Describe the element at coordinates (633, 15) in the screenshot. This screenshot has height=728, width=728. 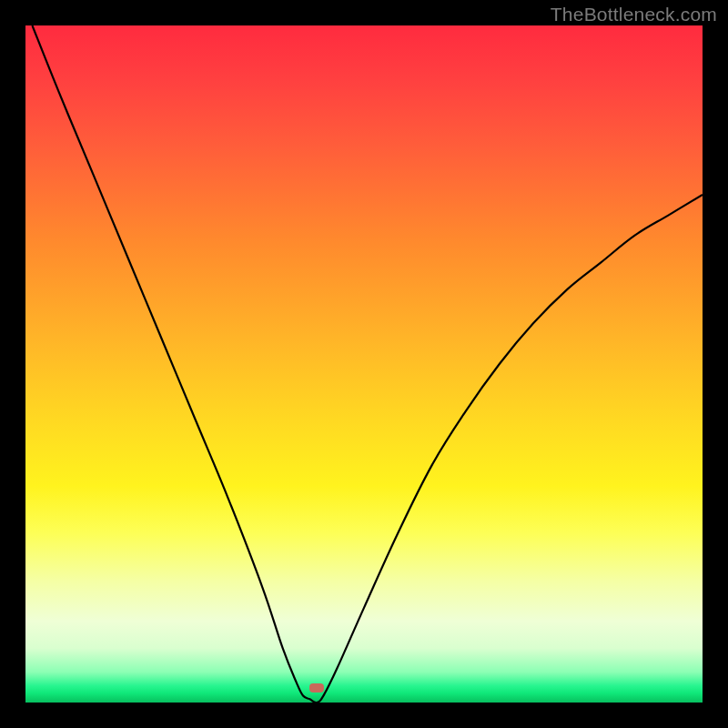
I see `watermark-text: TheBottleneck.com` at that location.